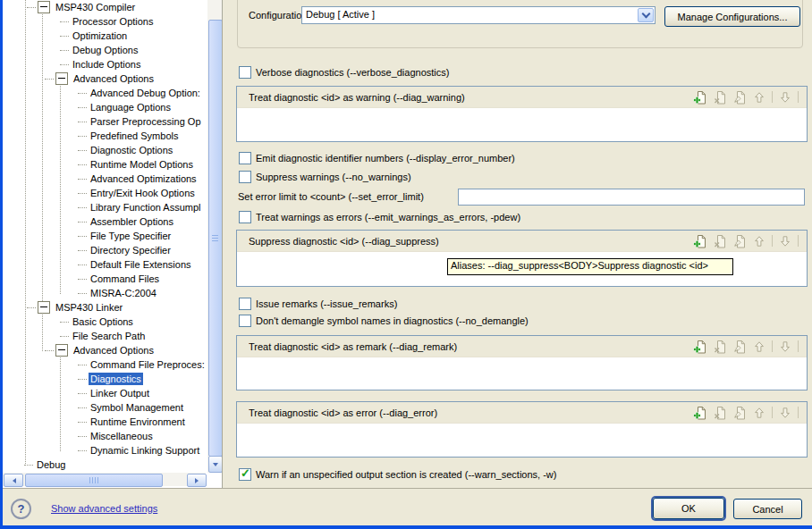  I want to click on error-limit-input, so click(631, 197).